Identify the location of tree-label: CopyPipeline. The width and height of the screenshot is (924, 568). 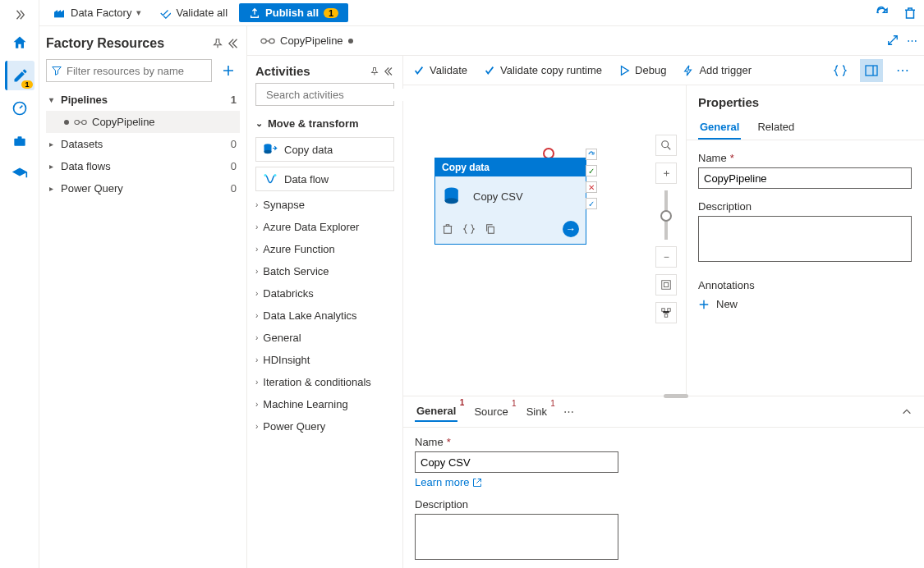
(123, 121).